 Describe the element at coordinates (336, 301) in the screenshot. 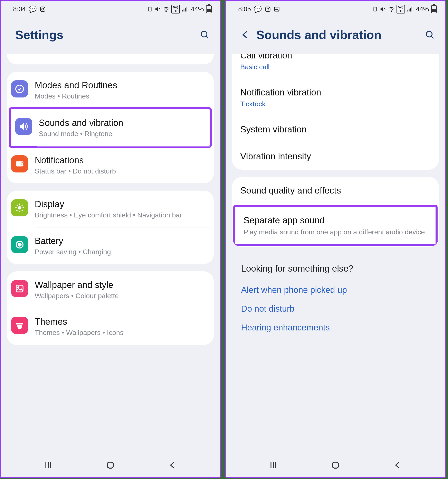

I see `looking-section: Looking for something else? Alert when p…` at that location.